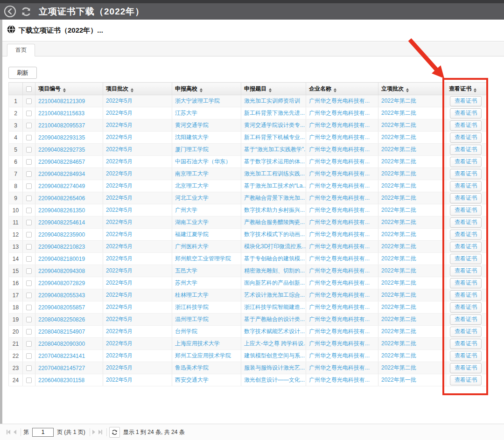 The image size is (504, 440). I want to click on title-link: 基于数字技术运用的体..., so click(274, 161).